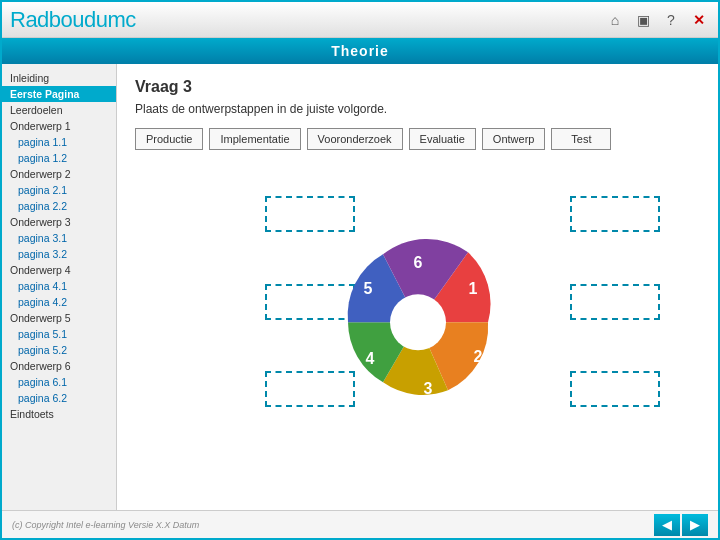 This screenshot has height=540, width=720. What do you see at coordinates (59, 366) in the screenshot?
I see `sidebar-item: Onderwerp 6` at bounding box center [59, 366].